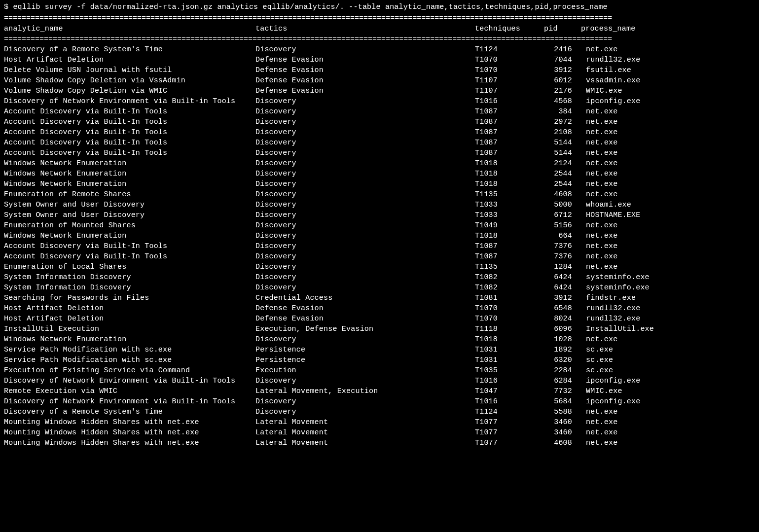 Image resolution: width=759 pixels, height=532 pixels. I want to click on header-techniques: techniques, so click(509, 29).